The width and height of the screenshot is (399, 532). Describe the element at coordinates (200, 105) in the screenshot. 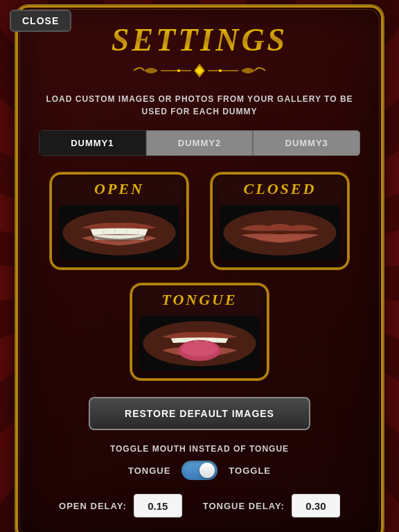

I see `subtitle-text: LOAD CUSTOM IMAGES OR PHOTOS FROM YOUR G…` at that location.